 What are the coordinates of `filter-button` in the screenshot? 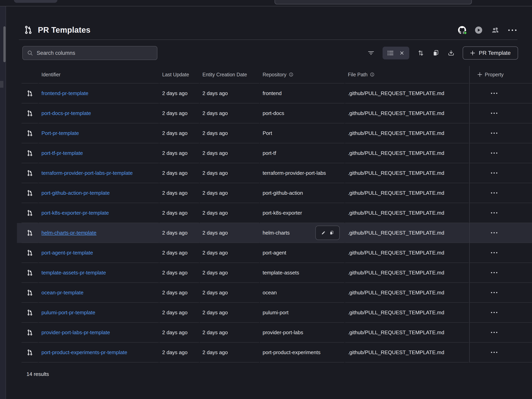 It's located at (371, 53).